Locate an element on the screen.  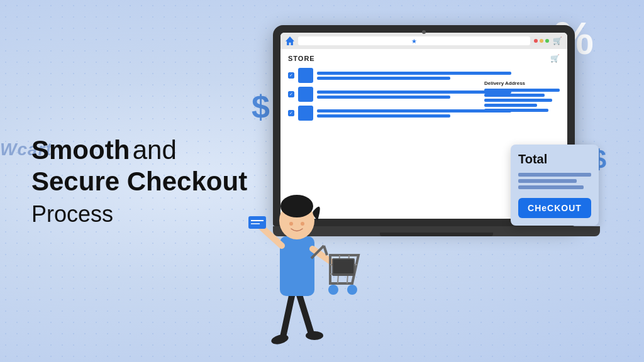
browser-dots is located at coordinates (541, 41).